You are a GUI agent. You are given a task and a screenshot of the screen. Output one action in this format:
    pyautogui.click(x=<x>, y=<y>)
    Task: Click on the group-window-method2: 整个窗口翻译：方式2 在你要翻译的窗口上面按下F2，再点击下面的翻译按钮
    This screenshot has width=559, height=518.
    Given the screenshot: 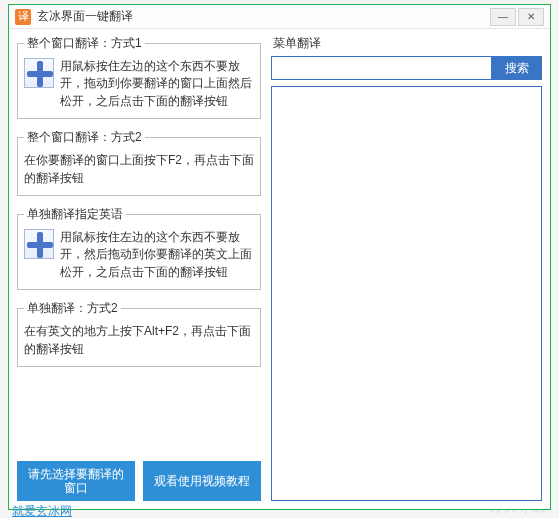 What is the action you would take?
    pyautogui.click(x=139, y=162)
    